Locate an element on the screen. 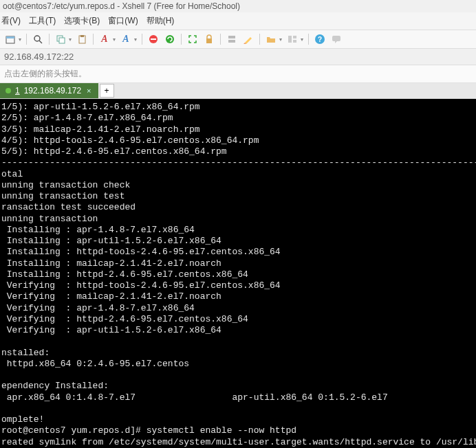  term-line: Verifying : mailcap-2.1.41-2.el7.noarch is located at coordinates (111, 297).